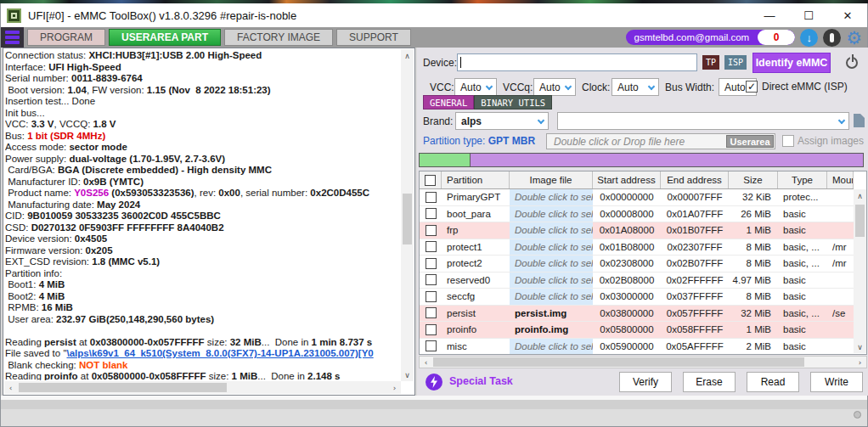 The image size is (868, 427). What do you see at coordinates (551, 329) in the screenshot?
I see `cell-image-file: proinfo.img` at bounding box center [551, 329].